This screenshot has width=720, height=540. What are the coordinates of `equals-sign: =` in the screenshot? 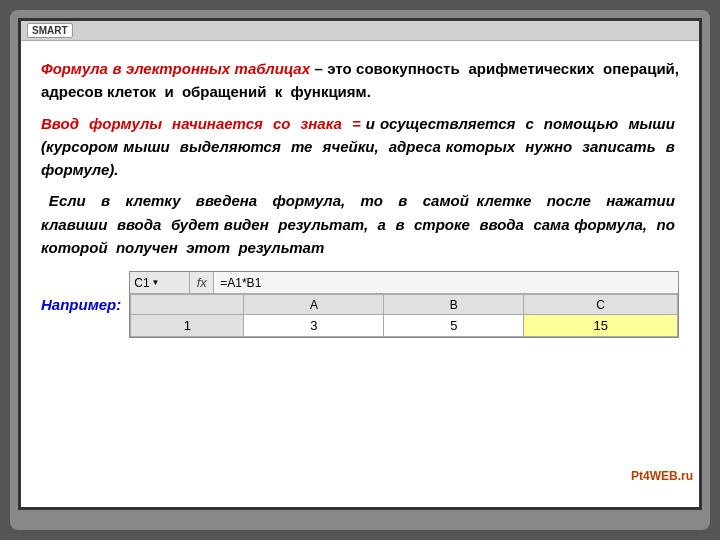 It's located at (356, 124).